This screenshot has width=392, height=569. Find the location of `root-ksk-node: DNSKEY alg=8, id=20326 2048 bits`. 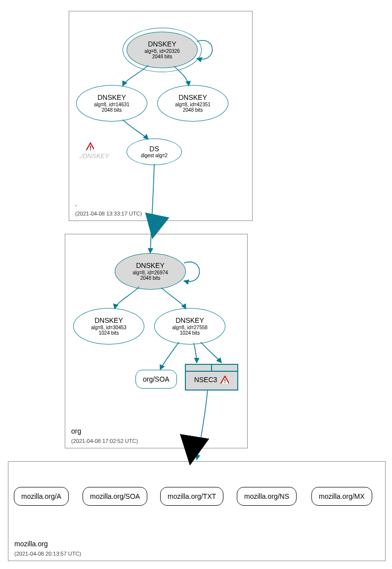

root-ksk-node: DNSKEY alg=8, id=20326 2048 bits is located at coordinates (162, 50).